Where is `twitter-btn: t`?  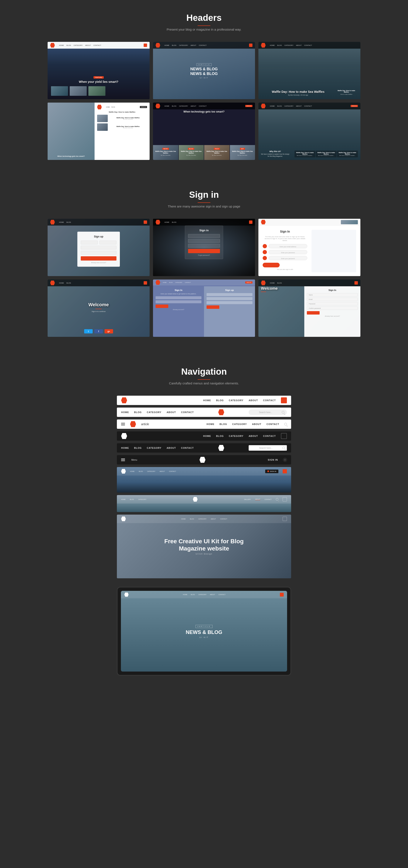
twitter-btn: t is located at coordinates (88, 332).